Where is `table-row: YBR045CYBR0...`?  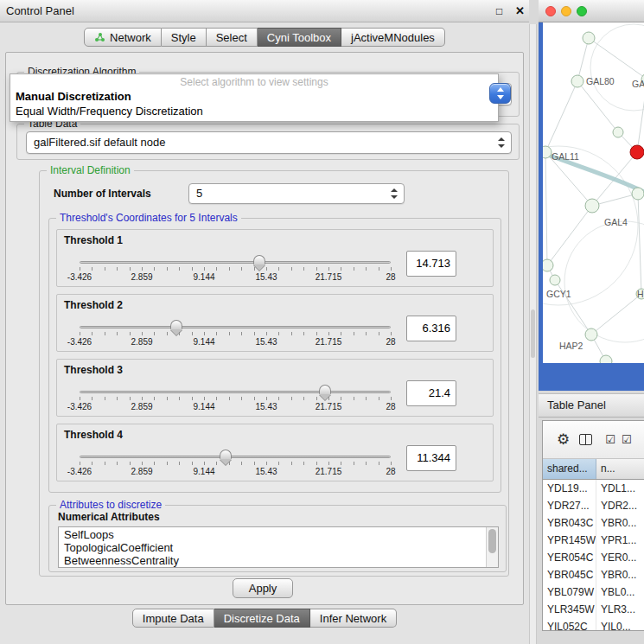
table-row: YBR045CYBR0... is located at coordinates (593, 575).